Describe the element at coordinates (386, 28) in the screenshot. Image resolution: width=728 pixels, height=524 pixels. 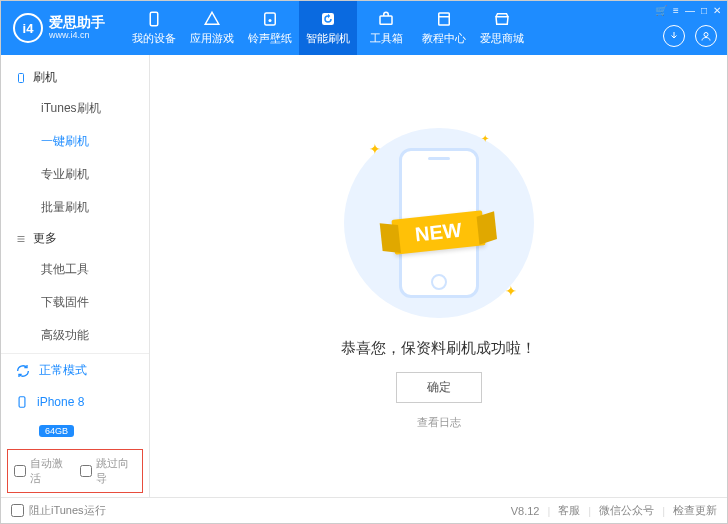
I see `tab-toolbox: 工具箱` at that location.